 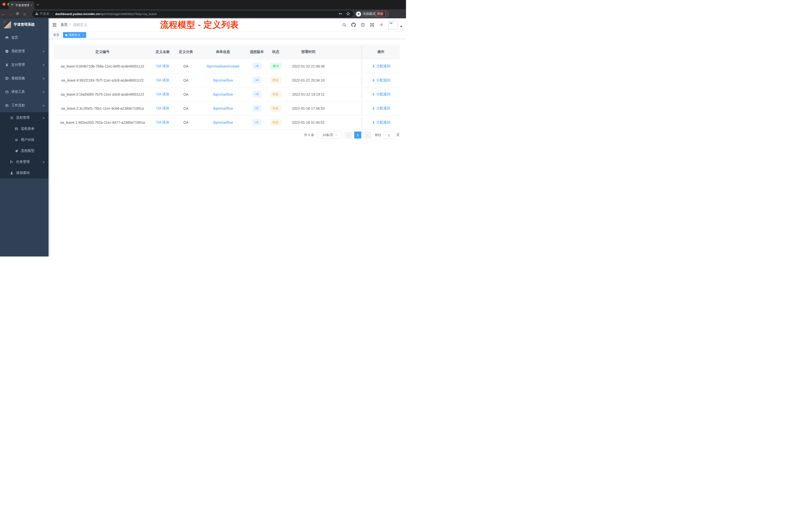 I want to click on fullscreen-icon, so click(x=372, y=25).